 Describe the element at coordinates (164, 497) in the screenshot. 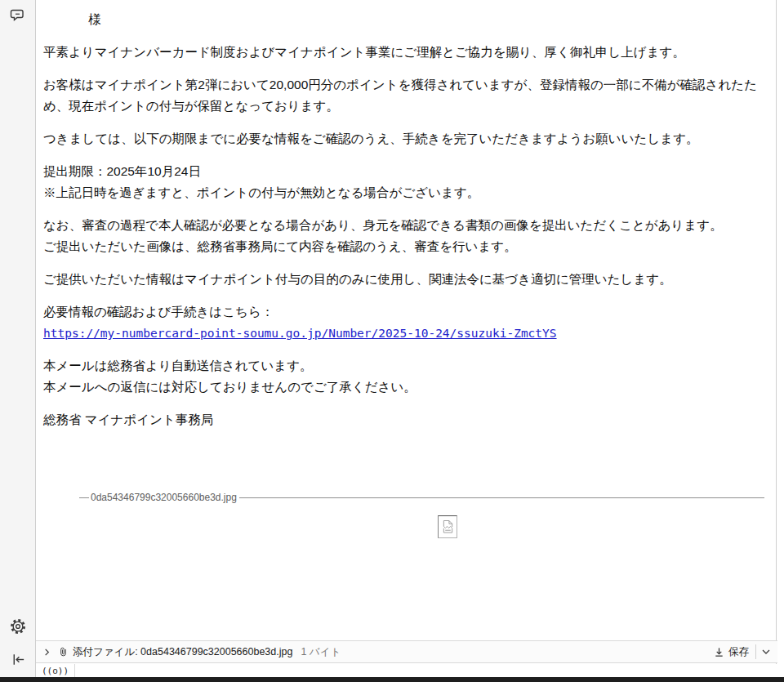

I see `inline-attachment-filename: 0da54346799c32005660be3d.jpg` at that location.